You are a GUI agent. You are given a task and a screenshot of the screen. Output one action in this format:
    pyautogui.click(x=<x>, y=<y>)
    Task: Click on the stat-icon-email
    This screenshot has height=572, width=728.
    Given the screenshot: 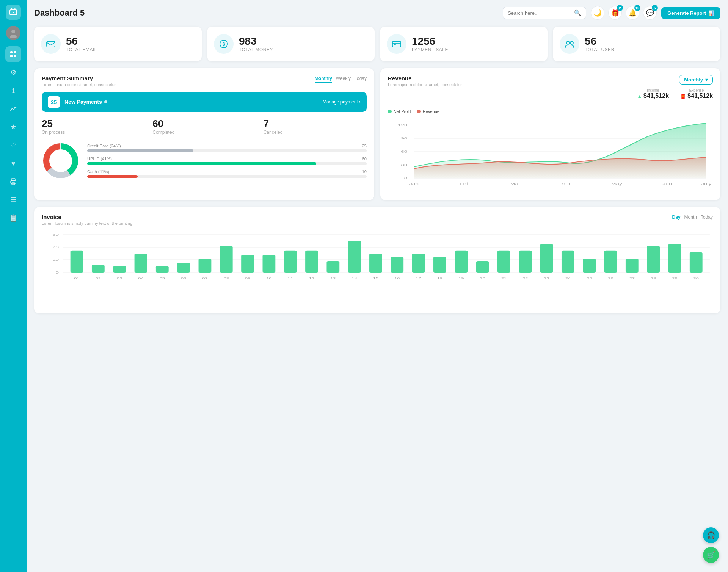 What is the action you would take?
    pyautogui.click(x=51, y=44)
    